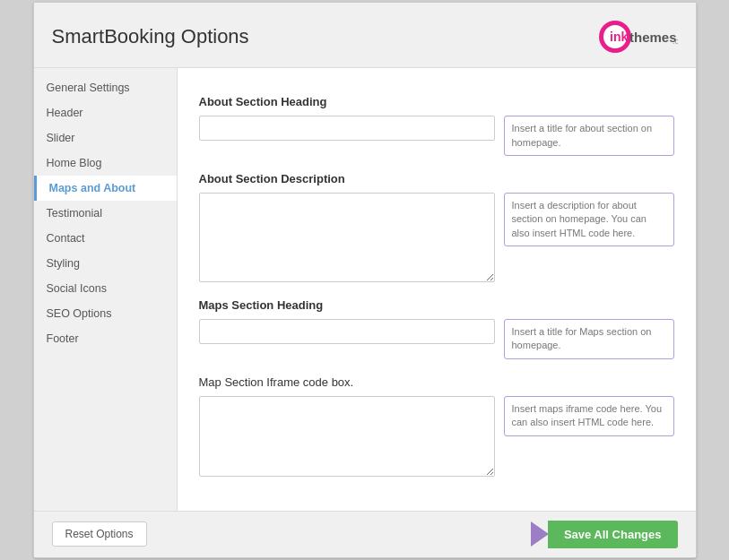 This screenshot has width=729, height=560. I want to click on save-btn-container: Save All Changes, so click(604, 534).